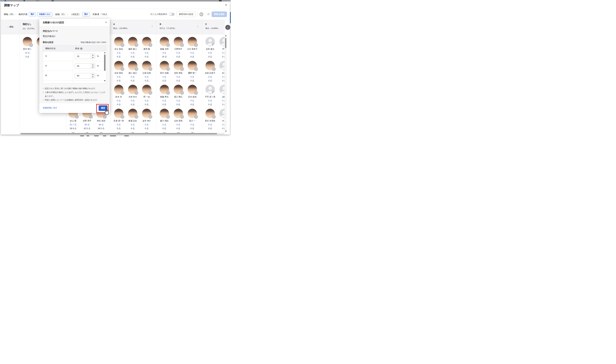 The width and height of the screenshot is (616, 364). Describe the element at coordinates (172, 14) in the screenshot. I see `row-ratio-toggle` at that location.